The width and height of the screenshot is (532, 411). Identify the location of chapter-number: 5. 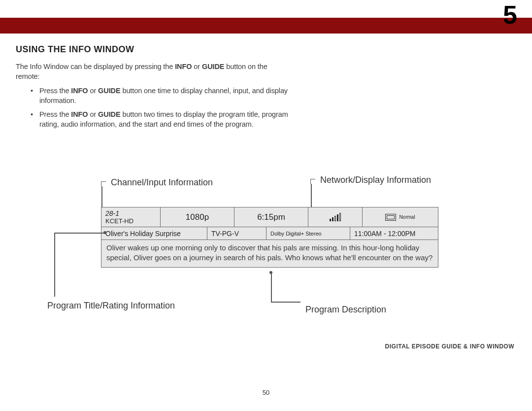
(510, 15).